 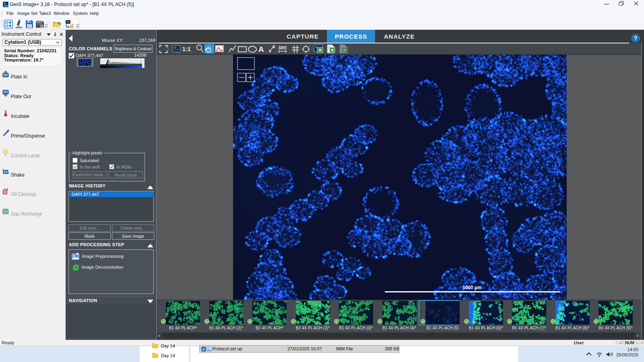 What do you see at coordinates (283, 47) in the screenshot?
I see `svg-text: 2µm` at bounding box center [283, 47].